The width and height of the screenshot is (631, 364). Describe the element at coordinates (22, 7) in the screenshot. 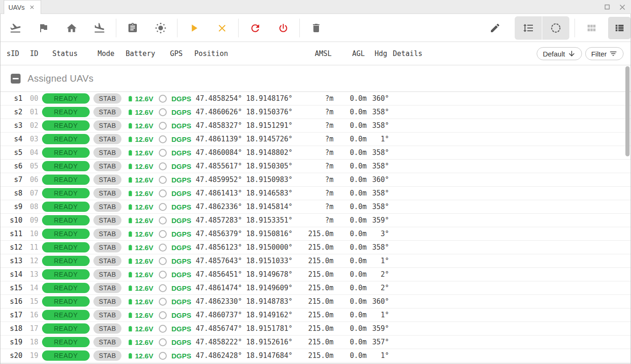

I see `tab-uavs: UAVs` at that location.